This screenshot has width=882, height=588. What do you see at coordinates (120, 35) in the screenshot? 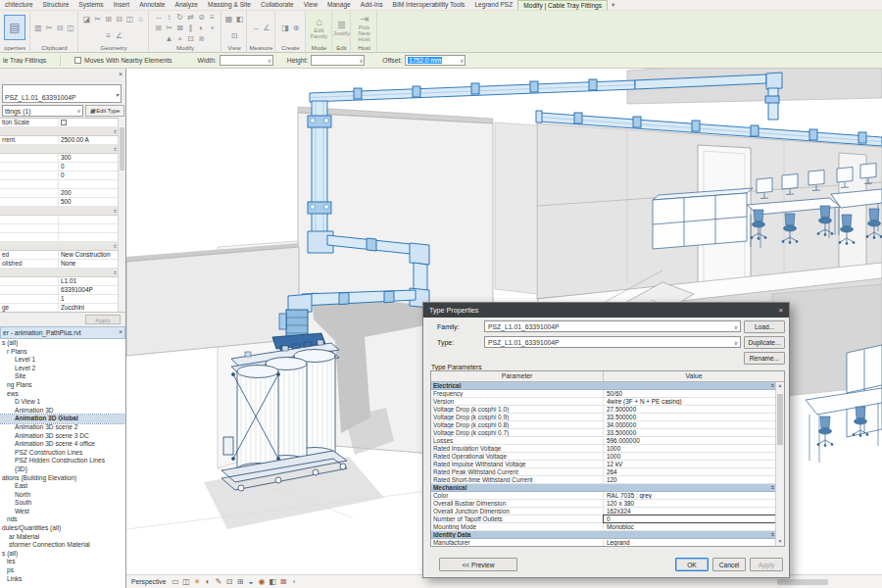
I see `angle-icon: ∠` at bounding box center [120, 35].